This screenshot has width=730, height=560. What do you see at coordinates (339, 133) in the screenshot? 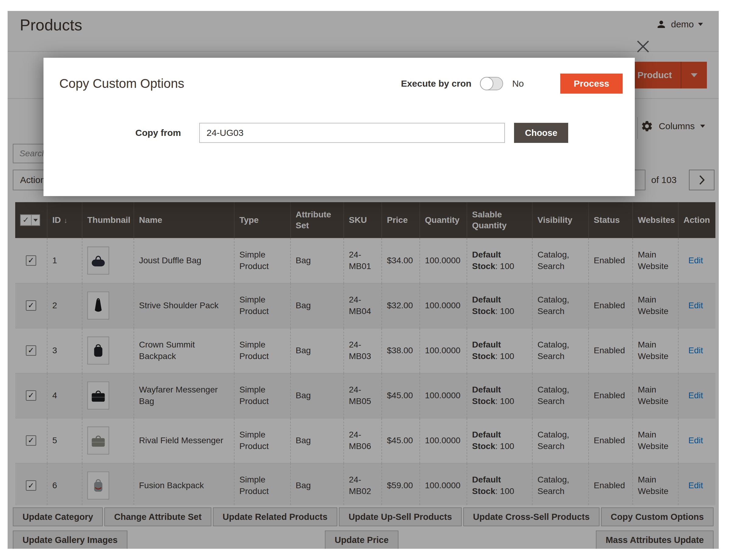
I see `modal-form: Copy from Choose` at bounding box center [339, 133].